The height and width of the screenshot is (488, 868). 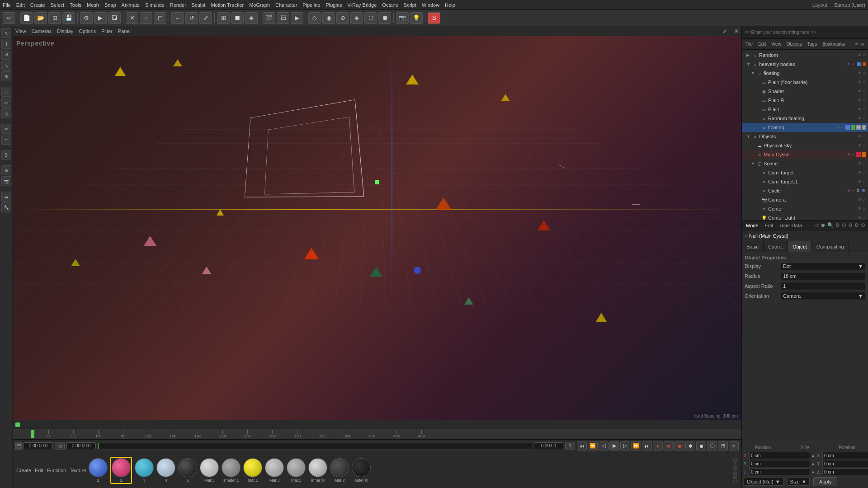 I want to click on prop-input-aspect, so click(x=823, y=286).